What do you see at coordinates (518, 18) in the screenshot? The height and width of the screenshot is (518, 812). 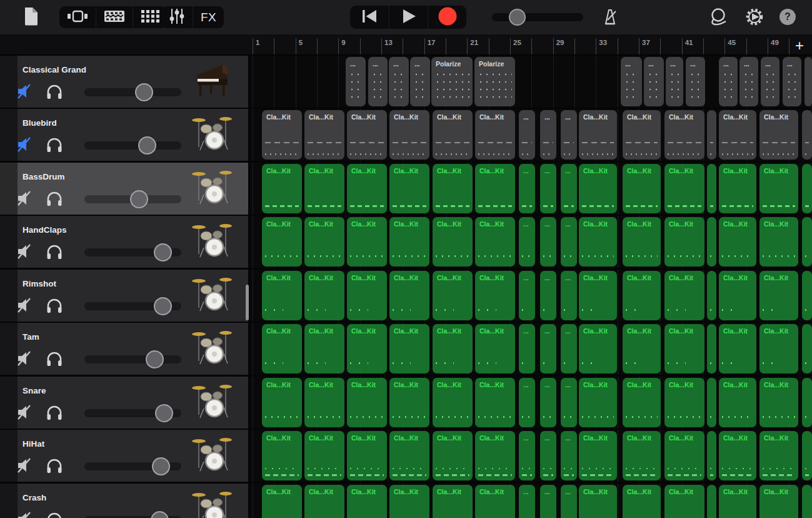 I see `master-volume-thumb` at bounding box center [518, 18].